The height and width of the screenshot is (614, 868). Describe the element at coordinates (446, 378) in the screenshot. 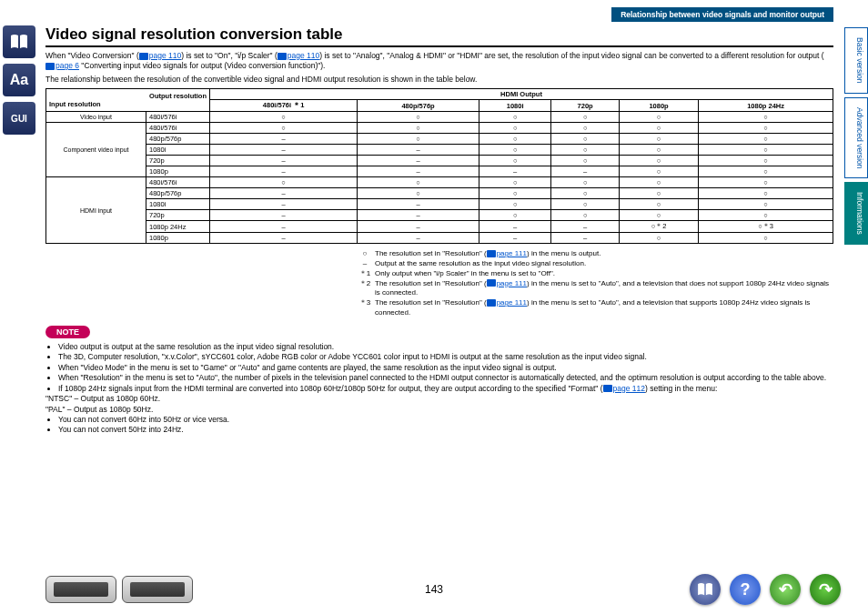

I see `note-item: When "Resolution" in the menu is set to …` at that location.